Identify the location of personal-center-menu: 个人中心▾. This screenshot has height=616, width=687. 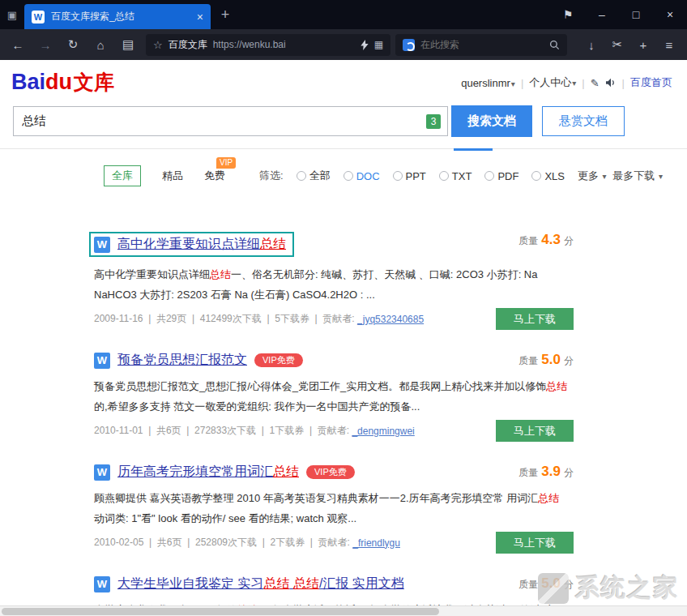
(553, 83).